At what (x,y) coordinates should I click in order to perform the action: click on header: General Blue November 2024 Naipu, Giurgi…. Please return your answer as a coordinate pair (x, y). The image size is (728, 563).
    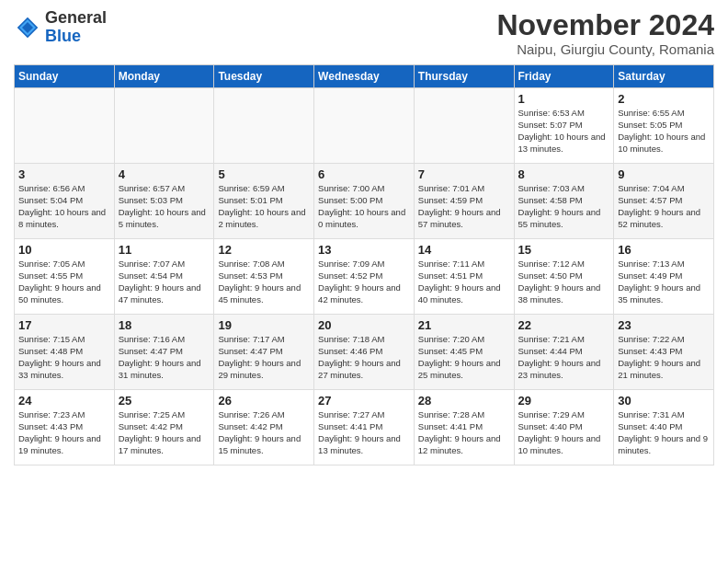
    Looking at the image, I should click on (364, 33).